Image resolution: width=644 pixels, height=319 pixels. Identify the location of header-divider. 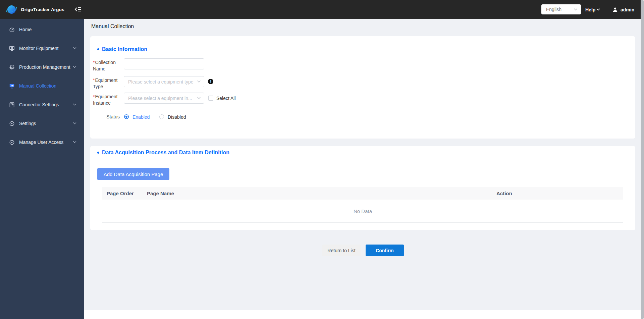
(606, 9).